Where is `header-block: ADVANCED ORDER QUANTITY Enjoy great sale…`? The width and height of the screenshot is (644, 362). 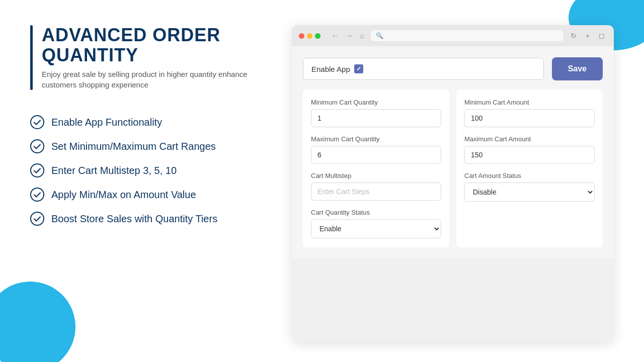
header-block: ADVANCED ORDER QUANTITY Enjoy great sale… is located at coordinates (151, 57).